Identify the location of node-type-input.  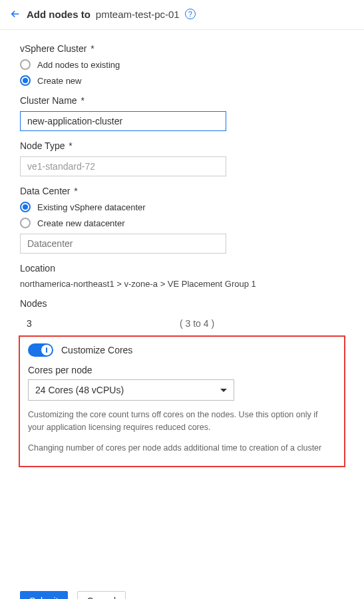
(123, 166).